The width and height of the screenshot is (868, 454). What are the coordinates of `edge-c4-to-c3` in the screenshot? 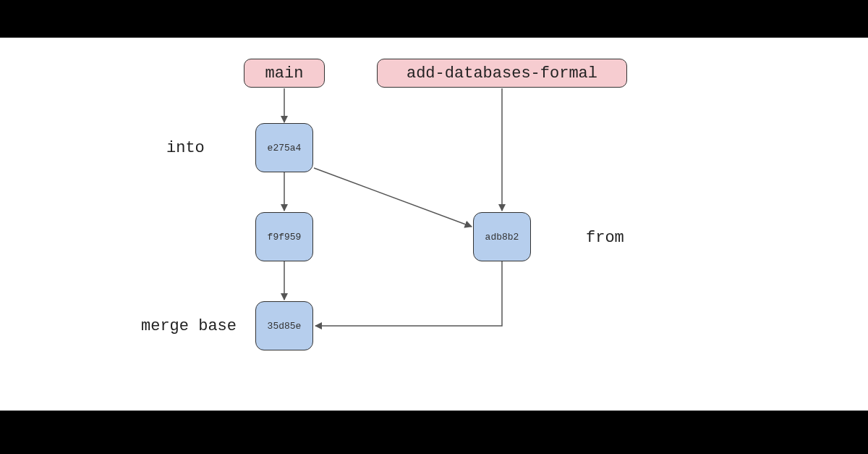 It's located at (409, 294).